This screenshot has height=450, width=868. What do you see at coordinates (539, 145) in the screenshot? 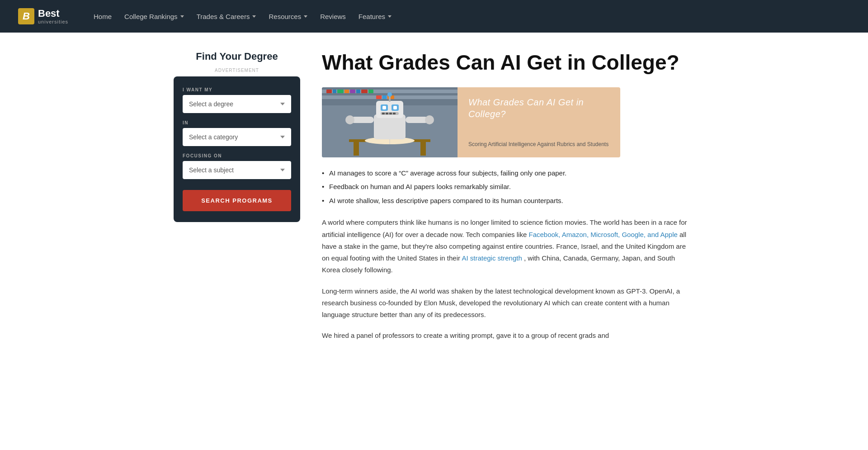
I see `hero-panel-subtitle: Scoring Artificial Intelligence Against …` at bounding box center [539, 145].